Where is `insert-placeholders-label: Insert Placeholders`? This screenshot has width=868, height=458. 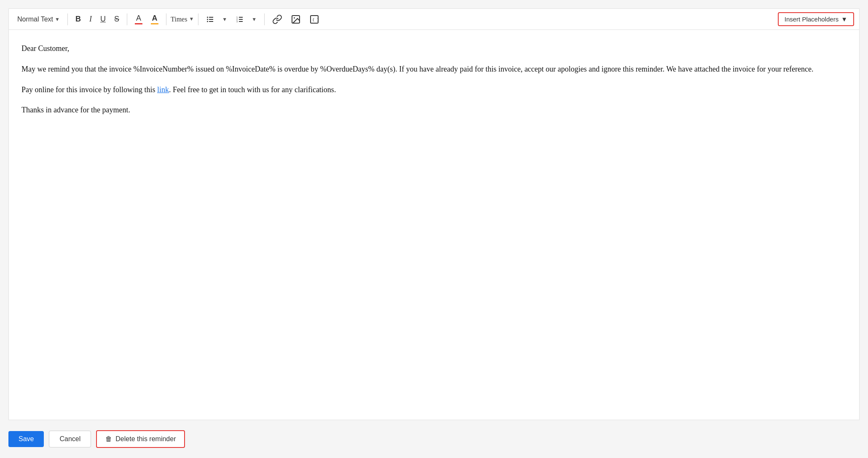
insert-placeholders-label: Insert Placeholders is located at coordinates (812, 19).